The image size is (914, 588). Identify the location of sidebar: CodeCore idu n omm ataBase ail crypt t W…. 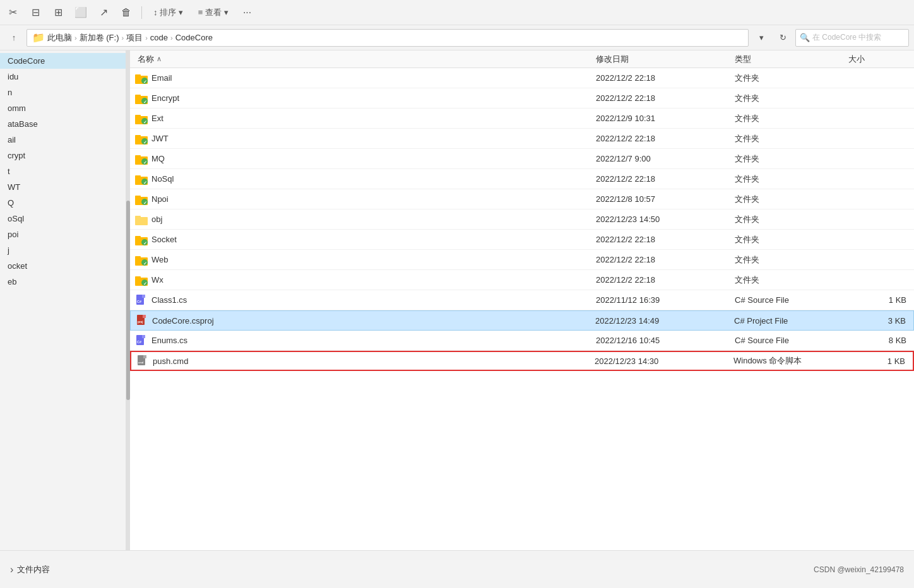
(63, 300).